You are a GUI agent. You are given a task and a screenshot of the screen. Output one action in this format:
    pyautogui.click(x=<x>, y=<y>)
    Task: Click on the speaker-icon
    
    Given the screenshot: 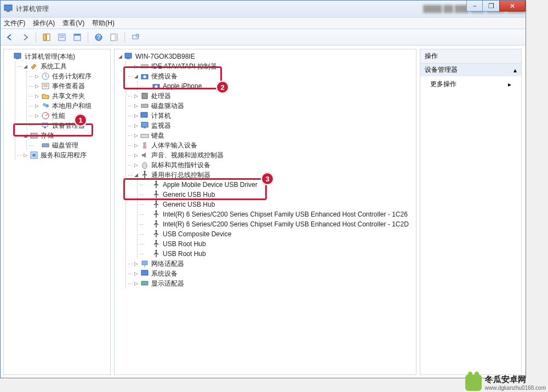 What is the action you would take?
    pyautogui.click(x=145, y=155)
    